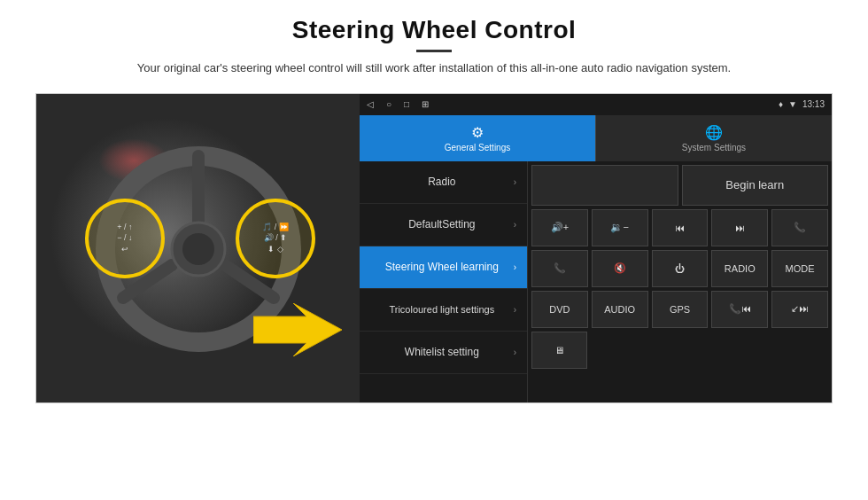 This screenshot has width=868, height=500. I want to click on mute-icon: 🔇, so click(620, 268).